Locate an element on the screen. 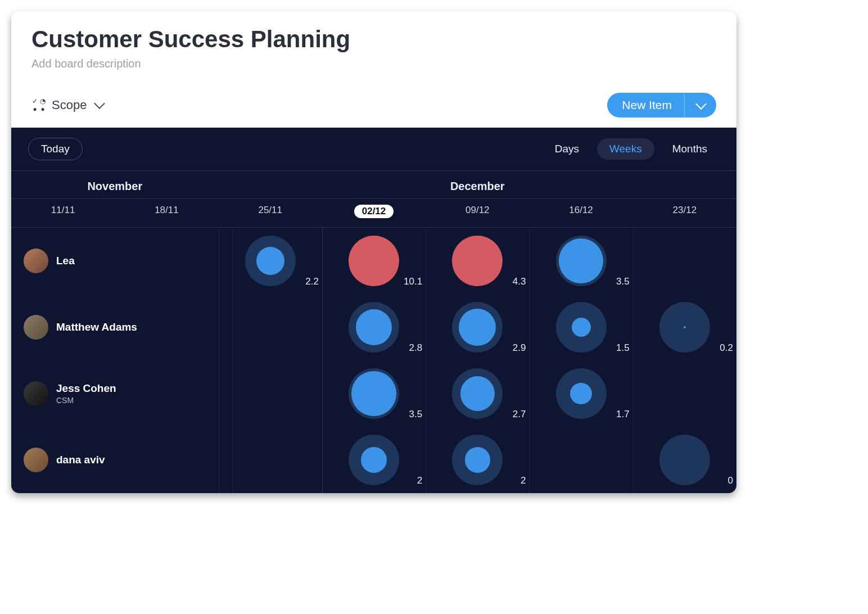  new-item-dropdown is located at coordinates (700, 105).